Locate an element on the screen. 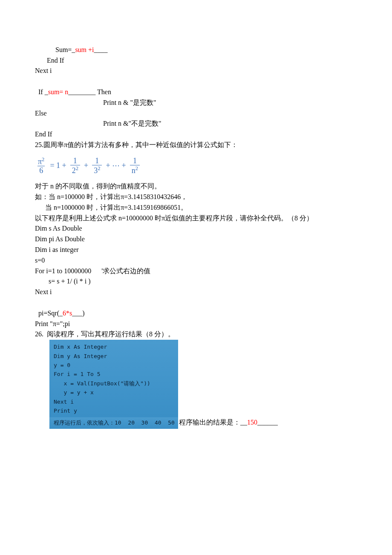 The image size is (392, 555). q25-paragraph: 以下程序是利用上述公式求 n=10000000 时π近似值的主要程序片段，请你补… is located at coordinates (213, 218).